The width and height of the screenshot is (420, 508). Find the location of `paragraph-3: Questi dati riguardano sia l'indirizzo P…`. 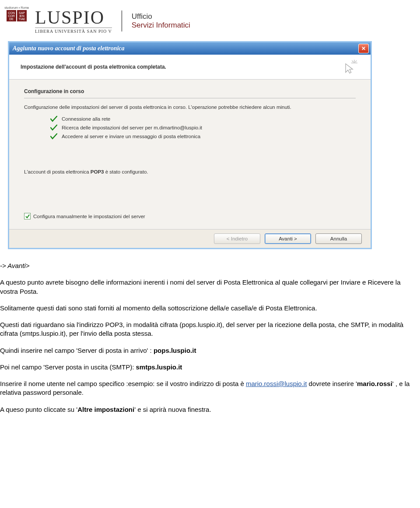

paragraph-3: Questi dati riguardano sia l'indirizzo P… is located at coordinates (206, 330).